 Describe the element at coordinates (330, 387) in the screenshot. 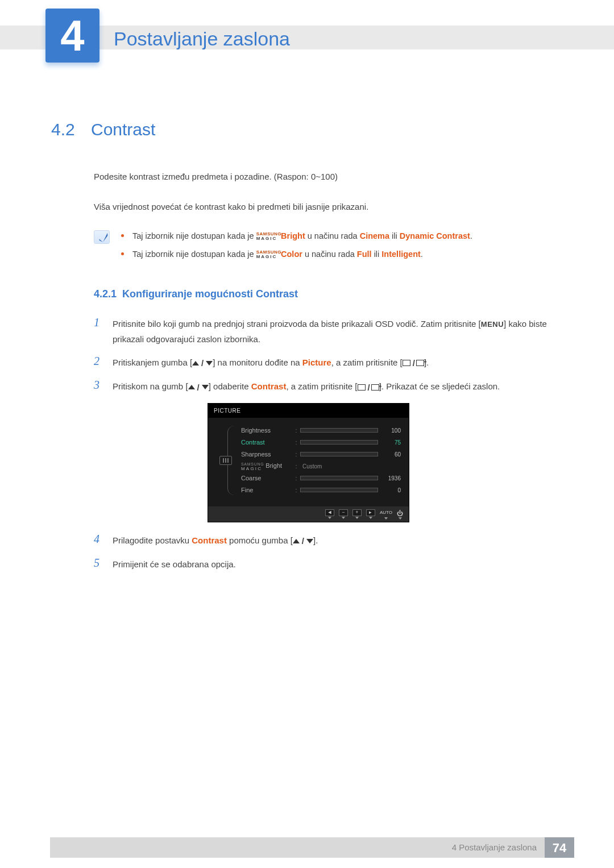

I see `step-3: 3 Pritiskom na gumb [/] odaberite Contra…` at that location.